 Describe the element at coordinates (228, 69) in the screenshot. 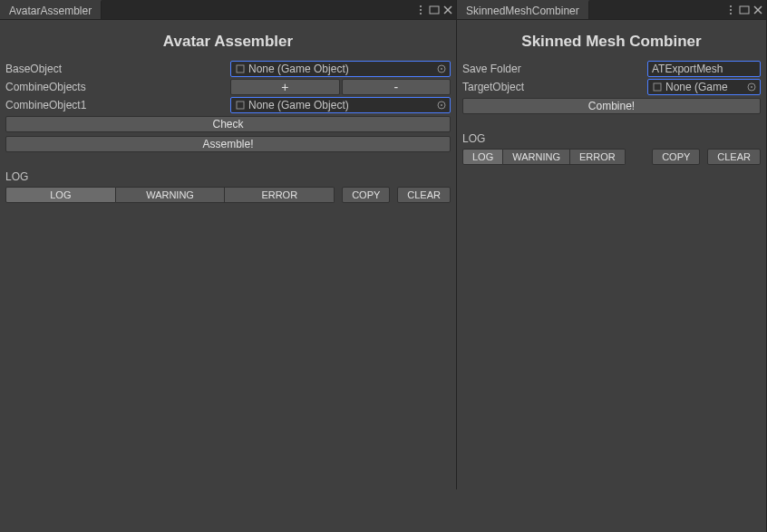

I see `base-object-row: BaseObject None (Game Object)` at that location.